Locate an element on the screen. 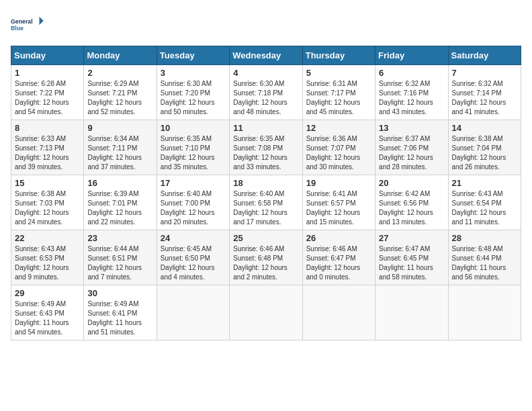  day-number: 11 is located at coordinates (266, 128).